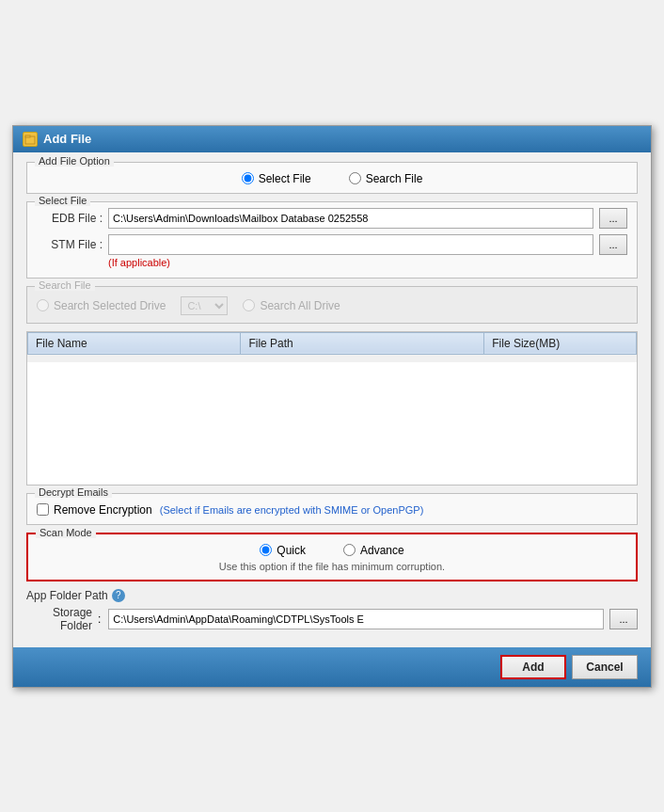 This screenshot has height=812, width=664. I want to click on add-file-option-section: Add File Option Select File Search File, so click(332, 178).